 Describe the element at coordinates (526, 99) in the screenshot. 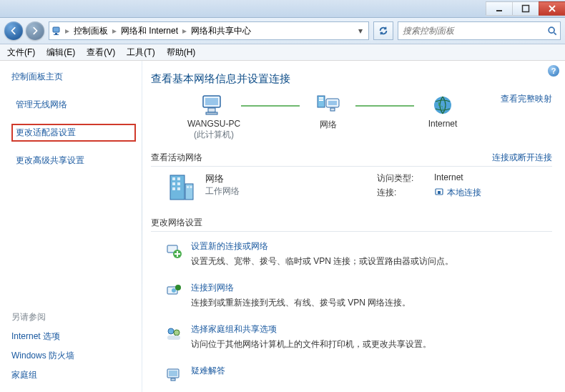

I see `view-full-map-link: 查看完整映射` at that location.